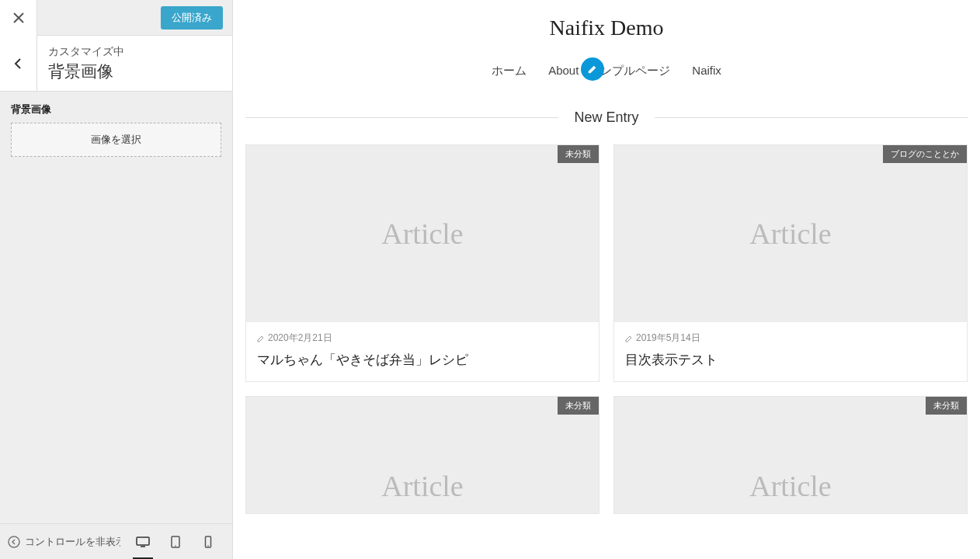 The image size is (980, 559). Describe the element at coordinates (635, 71) in the screenshot. I see `nav-sample-page: ンプルページ` at that location.